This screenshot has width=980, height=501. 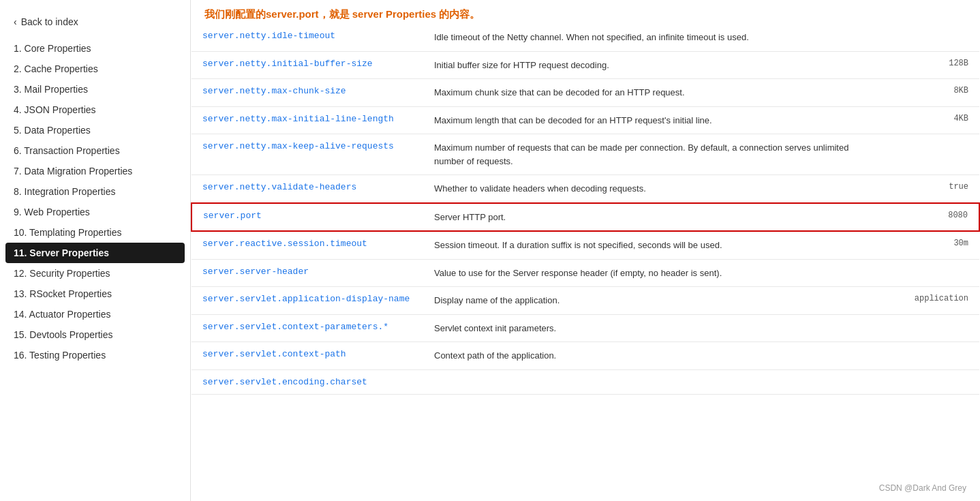 I want to click on sidebar-item-7: 7. Data Migration Properties, so click(x=95, y=171).